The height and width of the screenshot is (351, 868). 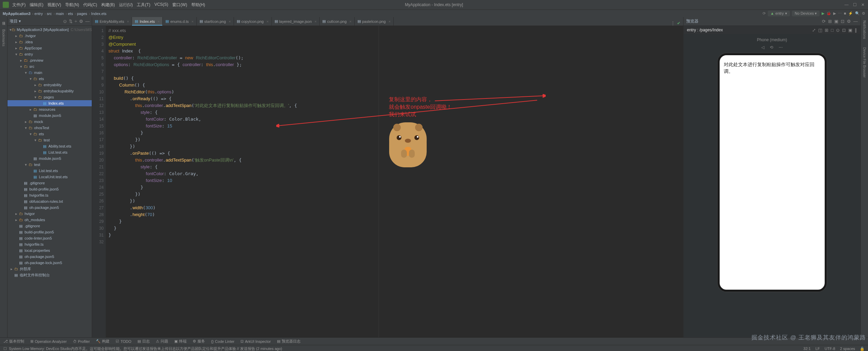 I want to click on hide-icon: —, so click(x=87, y=21).